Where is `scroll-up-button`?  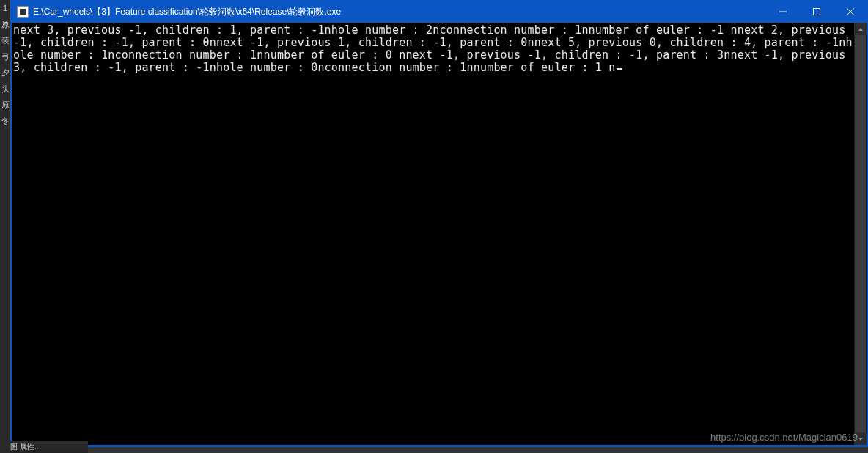
scroll-up-button is located at coordinates (861, 29).